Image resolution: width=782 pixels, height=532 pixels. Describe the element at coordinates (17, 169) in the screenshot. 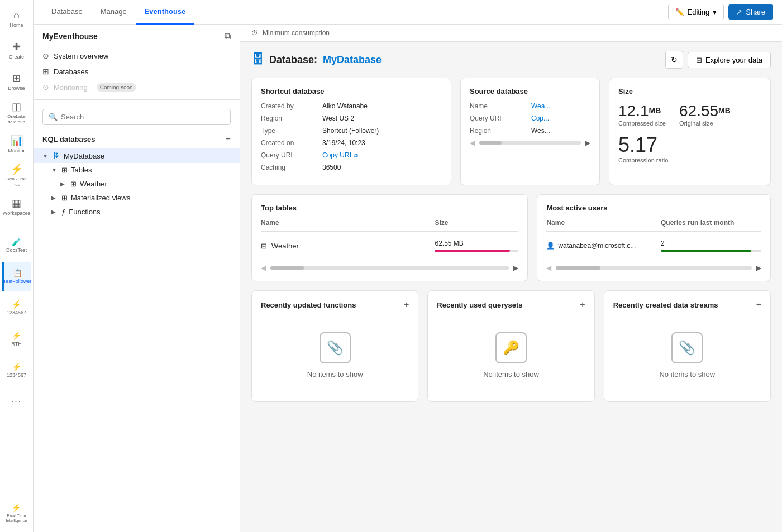

I see `realtime-hub-icon: ⚡` at that location.